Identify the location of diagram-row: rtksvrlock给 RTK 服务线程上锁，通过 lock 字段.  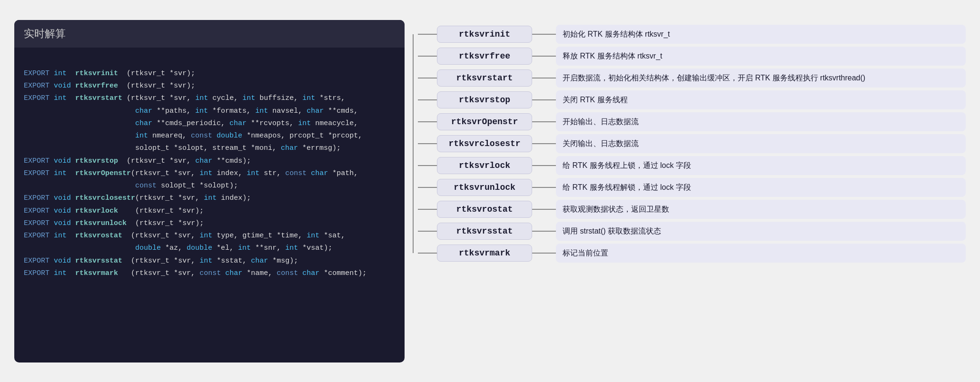
(687, 166).